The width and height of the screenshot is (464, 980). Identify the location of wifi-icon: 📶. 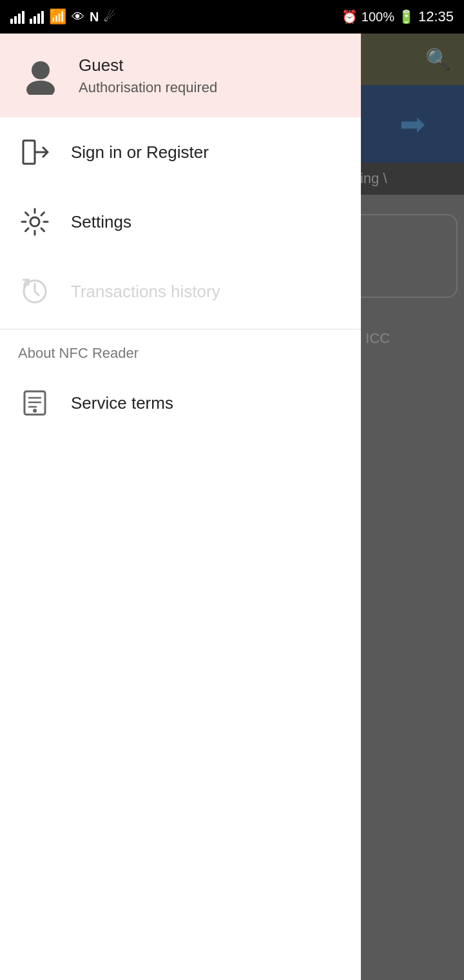
(58, 17).